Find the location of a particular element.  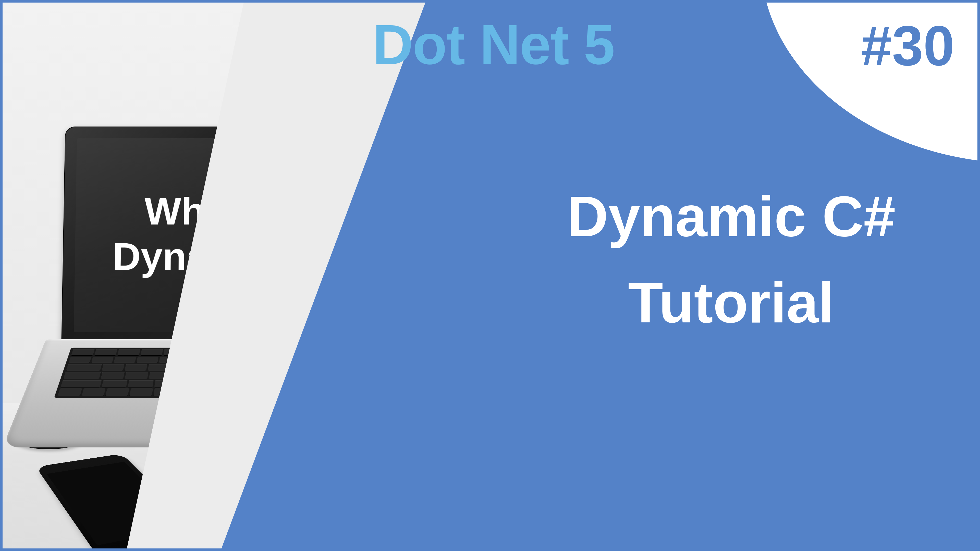

headline: Dynamic C# Tutorial is located at coordinates (731, 259).